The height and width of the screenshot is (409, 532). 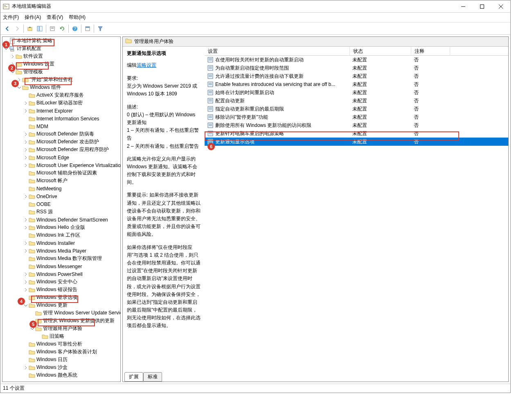 I want to click on tree-start-taskbar: "开始"菜单和任务栏, so click(x=61, y=79).